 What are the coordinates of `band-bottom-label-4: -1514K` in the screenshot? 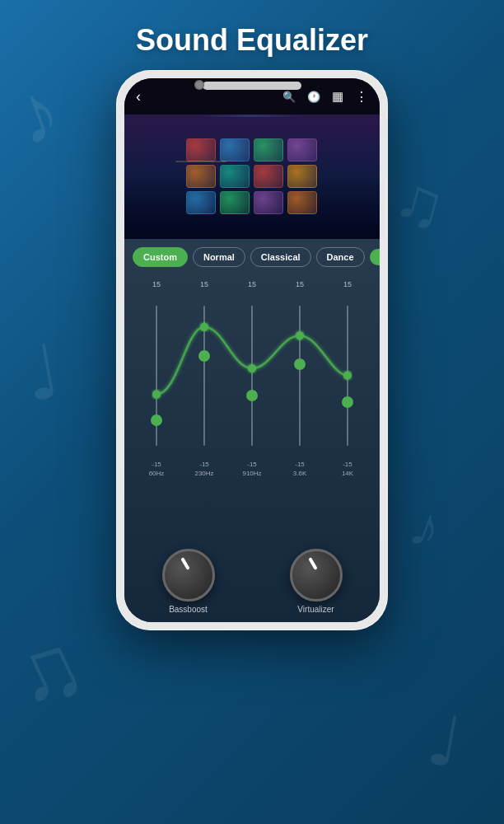 It's located at (348, 469).